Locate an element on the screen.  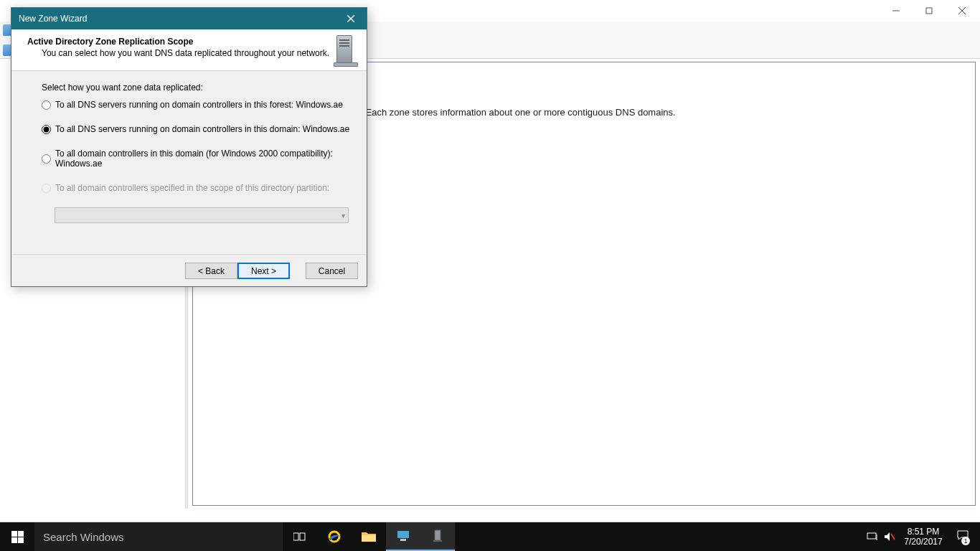
partition-dropdown: ▾ is located at coordinates (202, 215).